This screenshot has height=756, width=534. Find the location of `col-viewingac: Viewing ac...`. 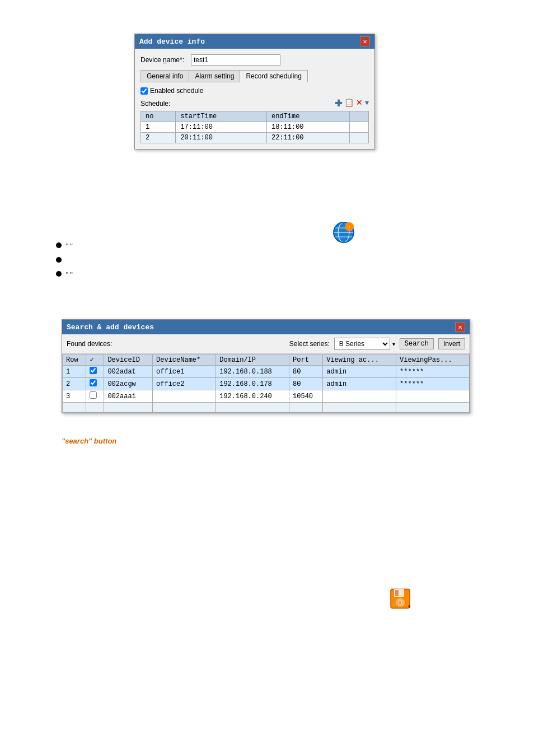

col-viewingac: Viewing ac... is located at coordinates (359, 360).